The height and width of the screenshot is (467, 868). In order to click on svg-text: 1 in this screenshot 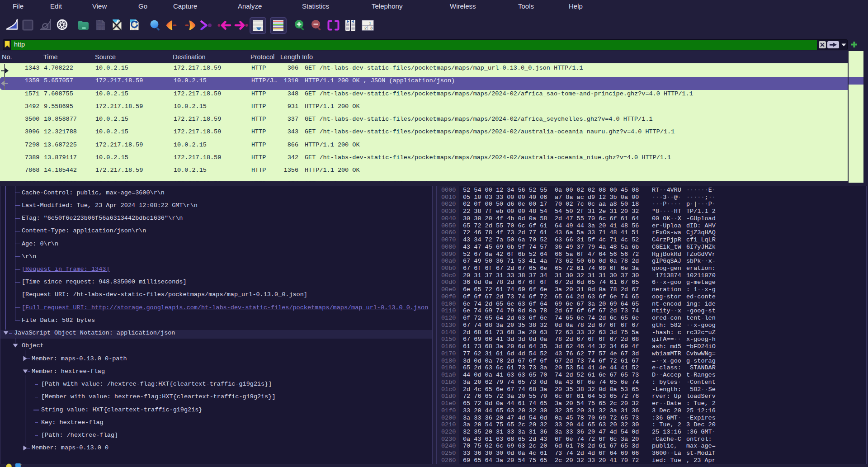, I will do `click(370, 23)`.